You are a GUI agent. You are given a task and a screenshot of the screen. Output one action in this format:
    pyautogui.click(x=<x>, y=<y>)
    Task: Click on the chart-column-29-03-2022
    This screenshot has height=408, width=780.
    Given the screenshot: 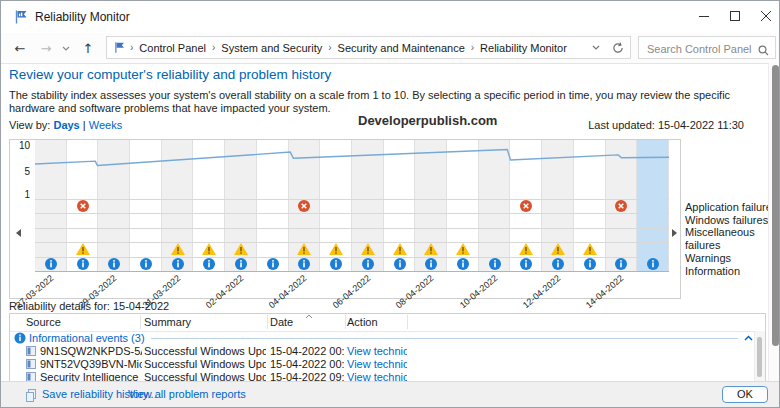 What is the action you would take?
    pyautogui.click(x=114, y=206)
    